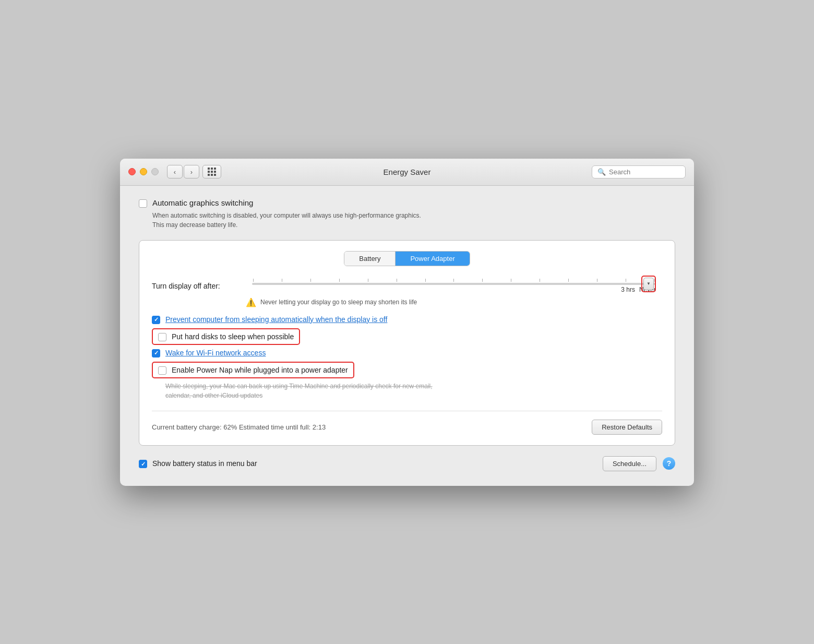 Image resolution: width=814 pixels, height=644 pixels. Describe the element at coordinates (226, 337) in the screenshot. I see `hard-disks-row: Put hard disks to sleep when possible` at that location.